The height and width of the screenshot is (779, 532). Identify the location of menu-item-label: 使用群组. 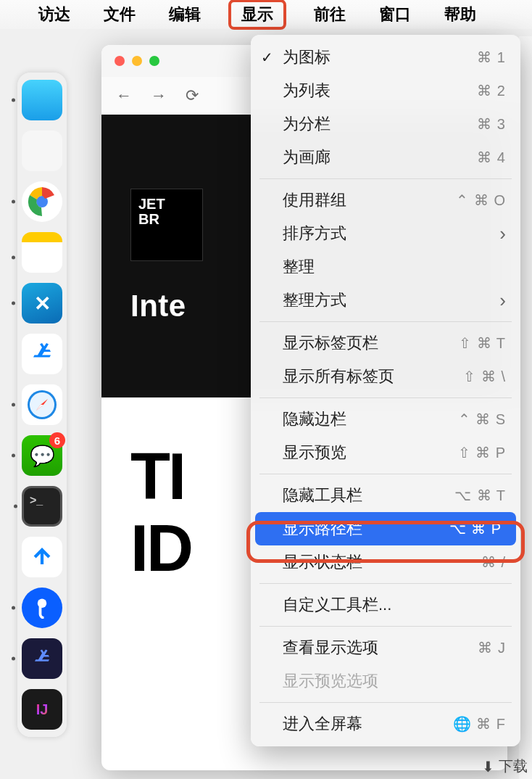
(315, 200).